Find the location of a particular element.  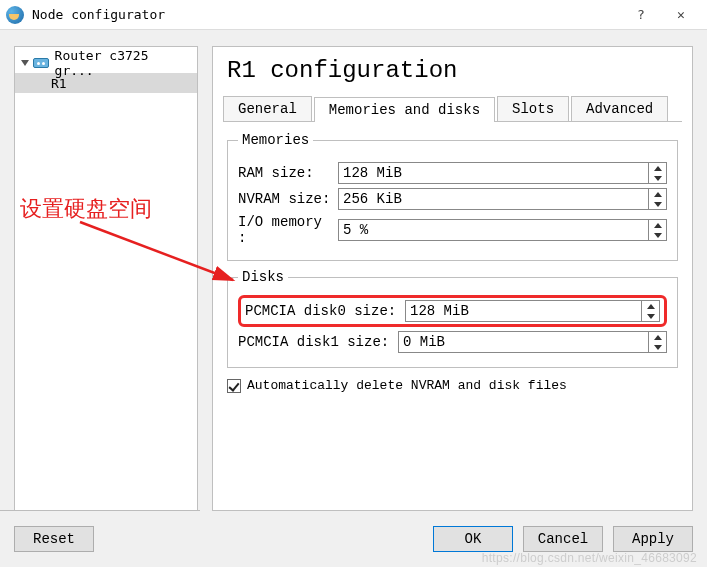

ram-spin-buttons is located at coordinates (657, 173).